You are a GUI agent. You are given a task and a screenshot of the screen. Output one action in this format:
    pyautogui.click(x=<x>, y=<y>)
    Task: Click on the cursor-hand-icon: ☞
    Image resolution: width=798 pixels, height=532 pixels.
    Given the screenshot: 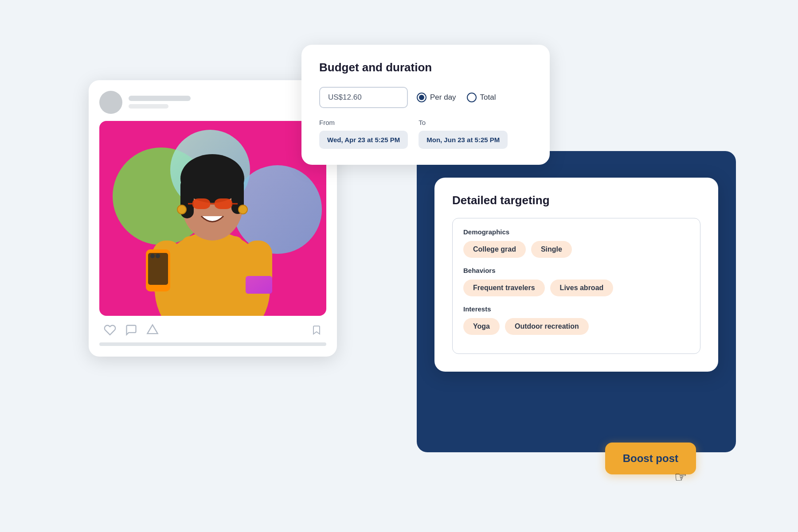 What is the action you would take?
    pyautogui.click(x=681, y=477)
    